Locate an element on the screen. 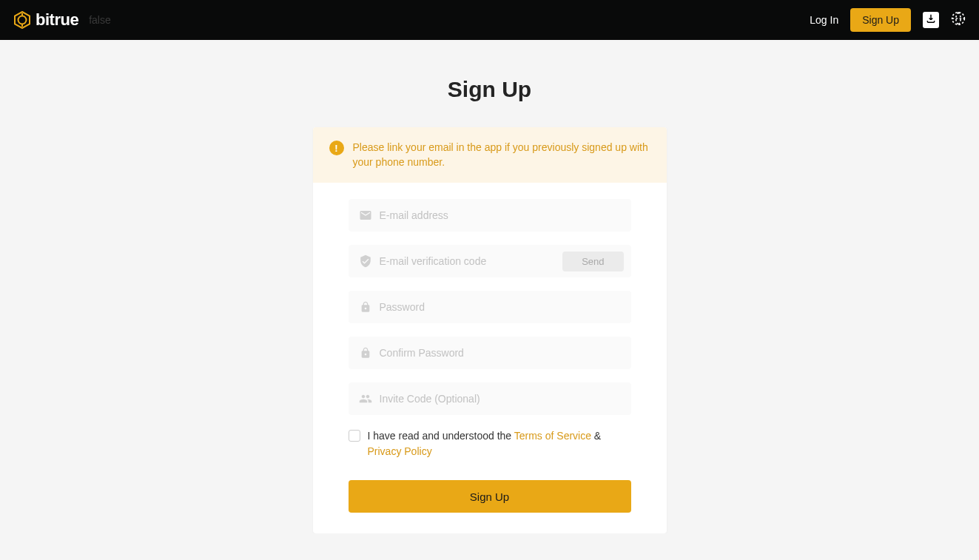 This screenshot has height=560, width=979. email-icon is located at coordinates (366, 215).